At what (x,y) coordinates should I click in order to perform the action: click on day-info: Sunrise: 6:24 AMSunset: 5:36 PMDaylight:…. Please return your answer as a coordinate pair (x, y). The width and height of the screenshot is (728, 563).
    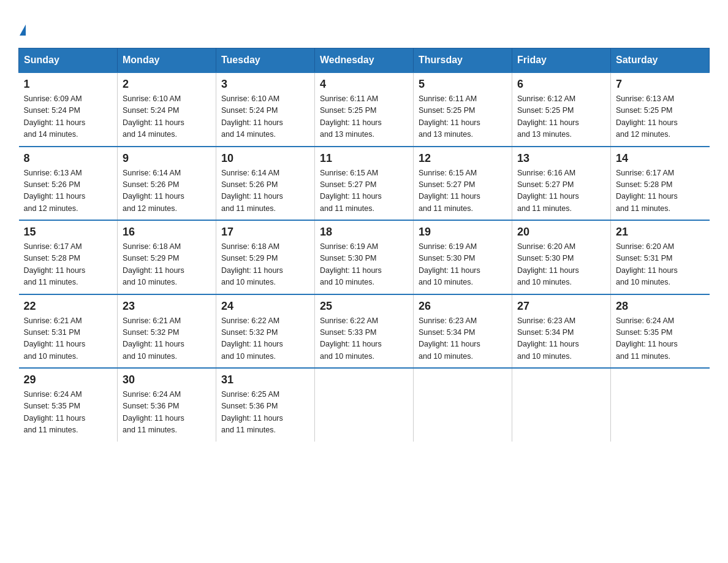
    Looking at the image, I should click on (153, 412).